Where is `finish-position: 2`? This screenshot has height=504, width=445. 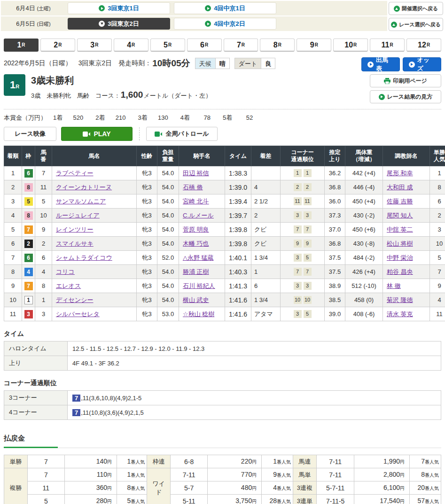 finish-position: 2 is located at coordinates (13, 187).